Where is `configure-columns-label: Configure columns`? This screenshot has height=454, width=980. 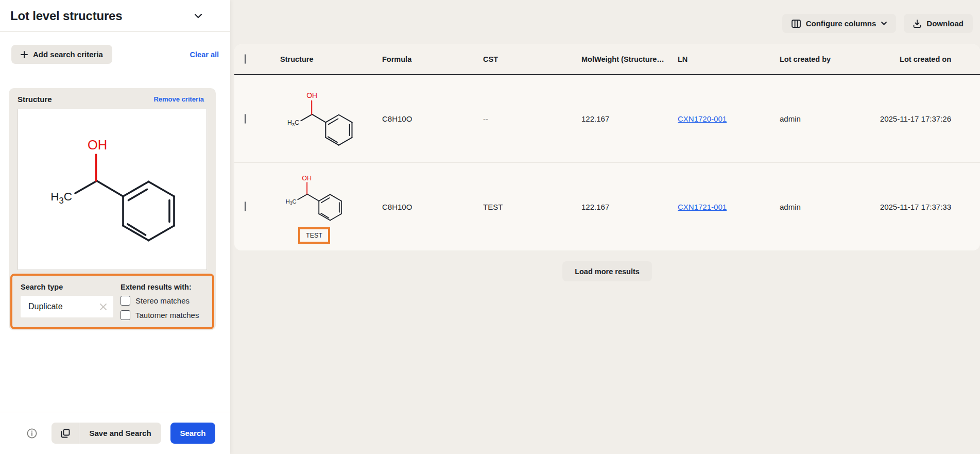
configure-columns-label: Configure columns is located at coordinates (841, 24).